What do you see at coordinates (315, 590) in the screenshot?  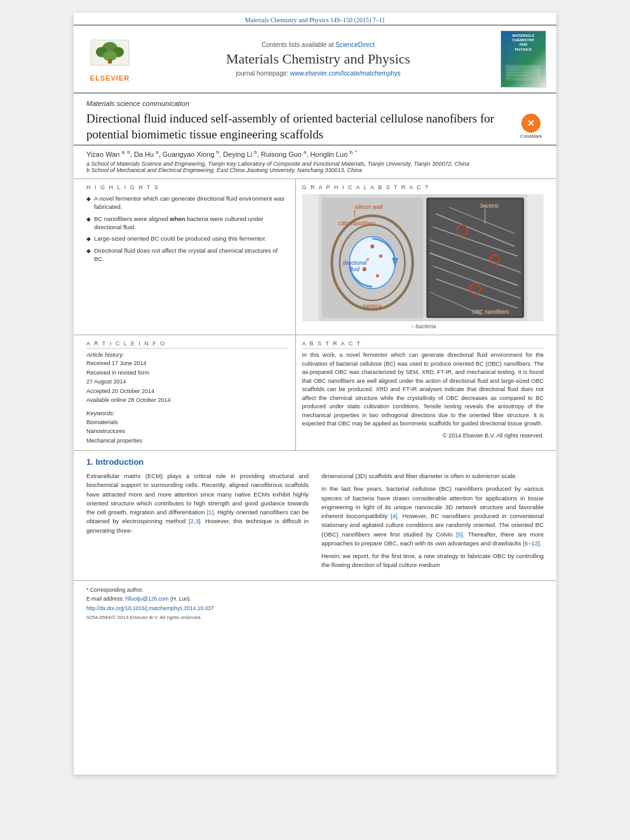 I see `corresponding-author-note: * Corresponding author.` at bounding box center [315, 590].